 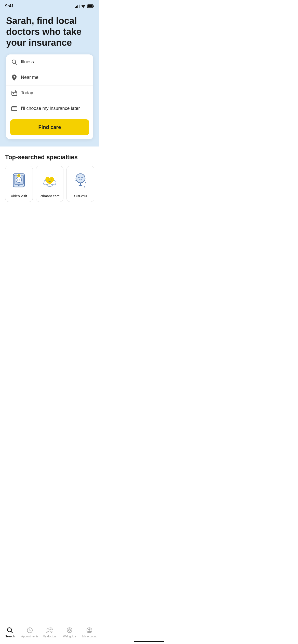 What do you see at coordinates (50, 5) in the screenshot?
I see `status-bar: 9:41` at bounding box center [50, 5].